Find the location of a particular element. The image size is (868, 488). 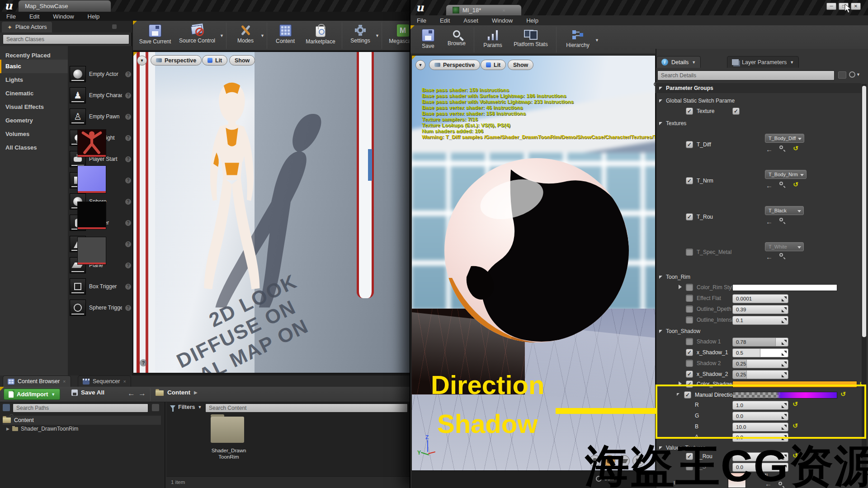

value-spinner: 0.25 is located at coordinates (760, 375).